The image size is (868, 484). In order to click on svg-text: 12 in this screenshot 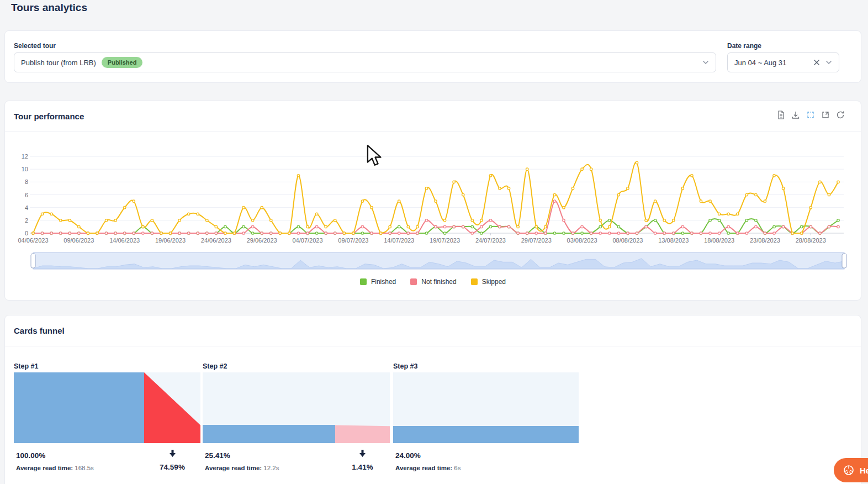, I will do `click(25, 156)`.